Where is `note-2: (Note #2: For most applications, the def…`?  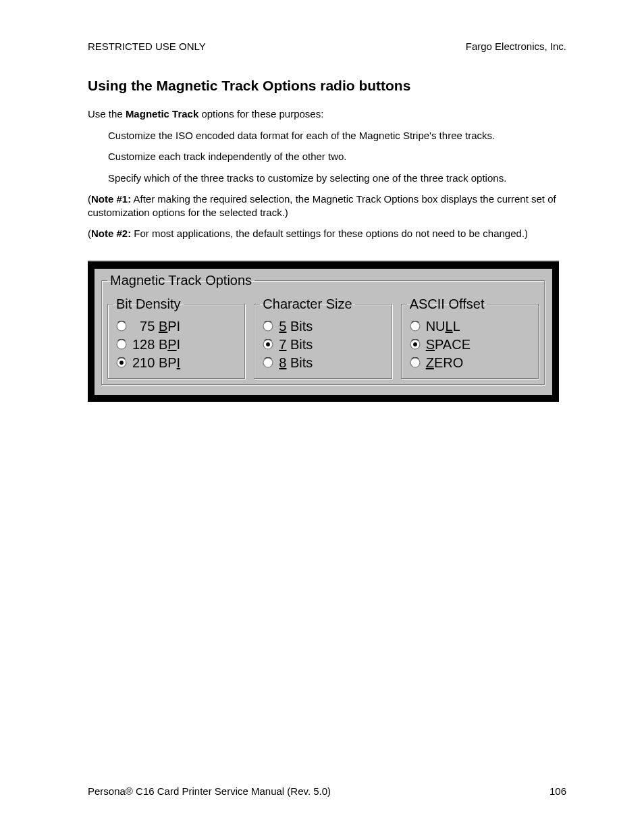 note-2: (Note #2: For most applications, the def… is located at coordinates (327, 234).